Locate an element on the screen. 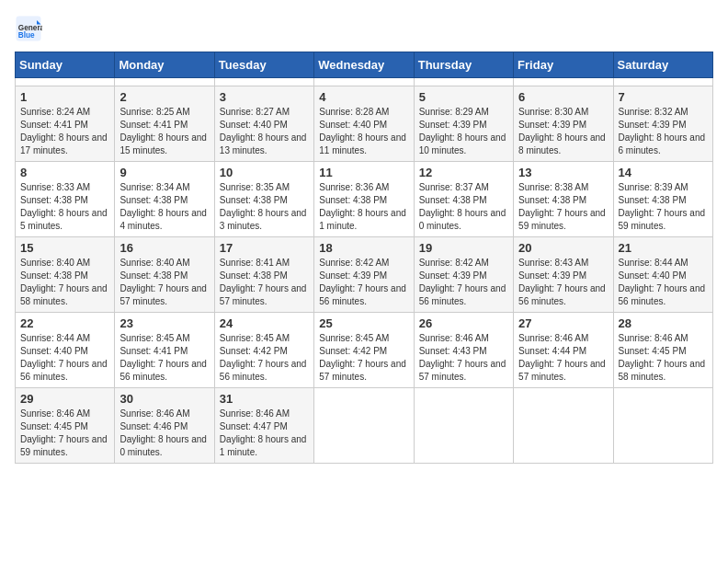  day-info: Sunrise: 8:45 AMSunset: 4:41 PMDaylight:… is located at coordinates (164, 358).